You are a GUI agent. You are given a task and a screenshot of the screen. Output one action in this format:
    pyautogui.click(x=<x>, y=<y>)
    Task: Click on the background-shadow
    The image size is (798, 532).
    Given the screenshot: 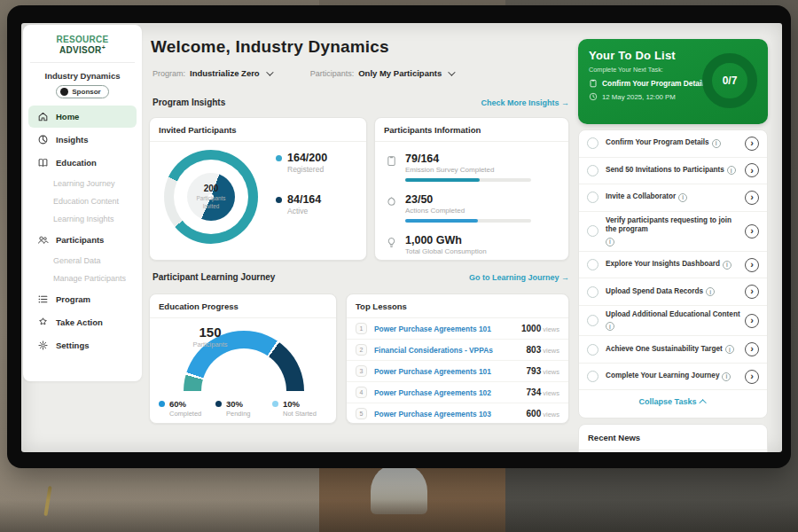 What is the action you would take?
    pyautogui.click(x=399, y=516)
    